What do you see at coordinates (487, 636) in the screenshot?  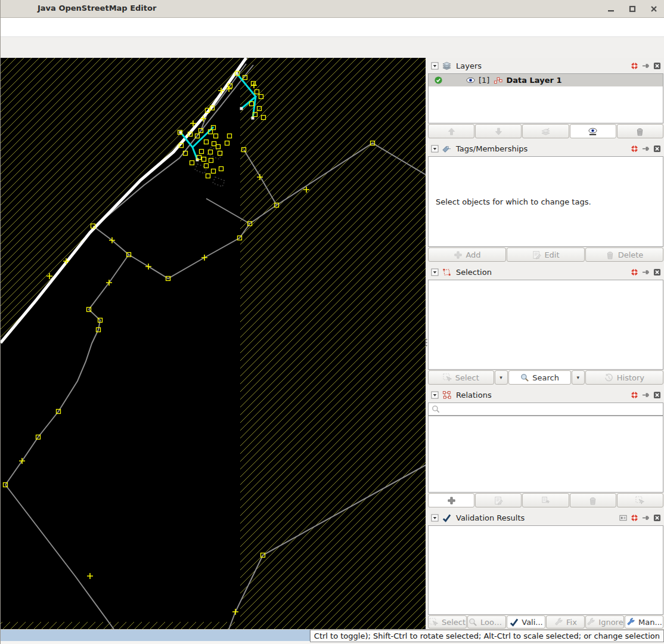 I see `status-hint-box: Ctrl to toggle); Shift-Ctrl to rotate se…` at bounding box center [487, 636].